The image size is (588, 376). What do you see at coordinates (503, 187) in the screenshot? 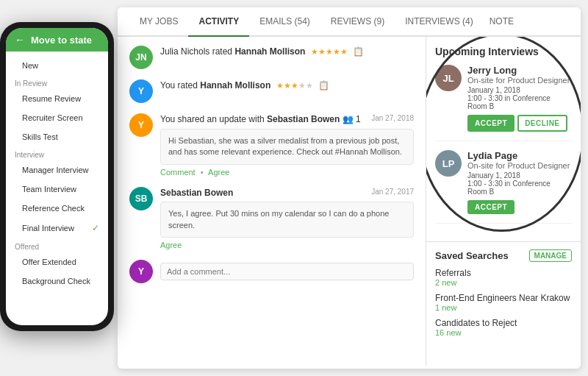
I see `interview-card: LP Lydia Page On-site for Product Design…` at bounding box center [503, 187].